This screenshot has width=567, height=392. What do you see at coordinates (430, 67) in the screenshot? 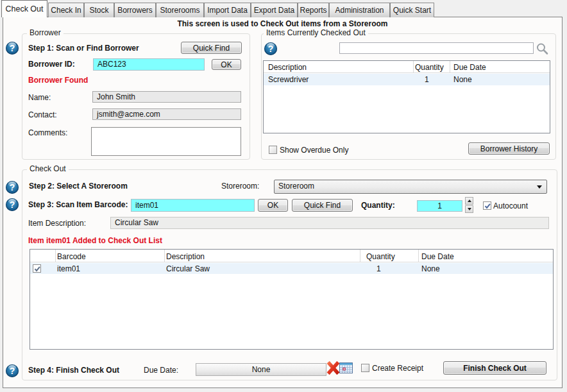
I see `items-col-quantity: Quantity` at bounding box center [430, 67].